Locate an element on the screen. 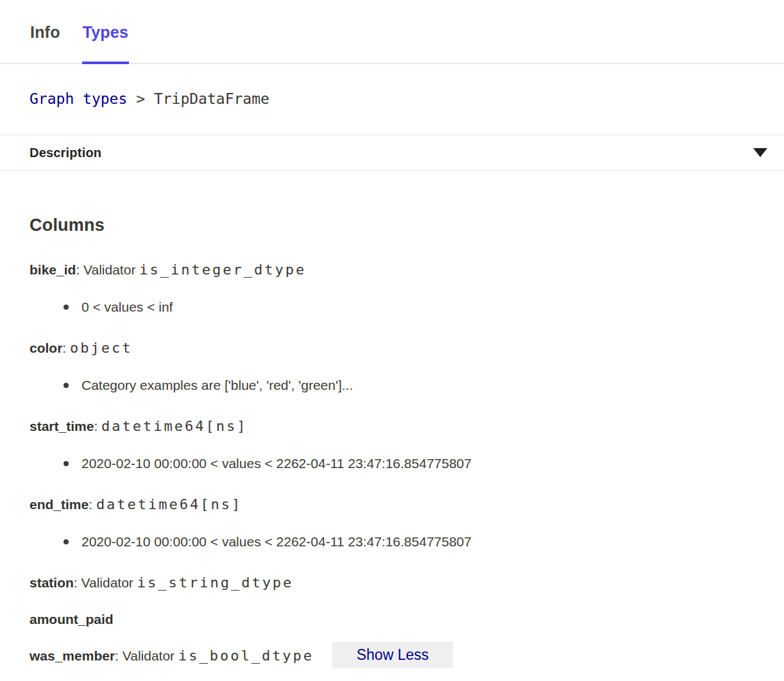 The width and height of the screenshot is (784, 681). column-entry: amount_paid is located at coordinates (392, 619).